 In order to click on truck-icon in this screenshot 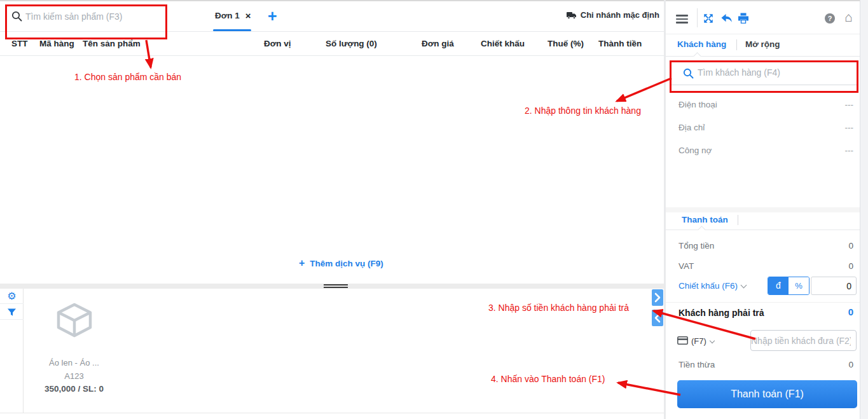, I will do `click(572, 15)`.